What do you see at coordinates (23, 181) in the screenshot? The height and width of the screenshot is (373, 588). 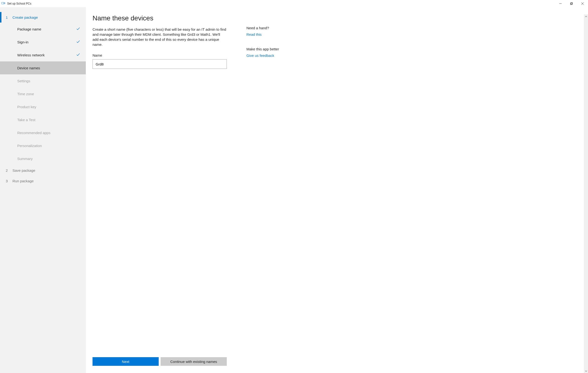 I see `nav-step-label: Run package` at bounding box center [23, 181].